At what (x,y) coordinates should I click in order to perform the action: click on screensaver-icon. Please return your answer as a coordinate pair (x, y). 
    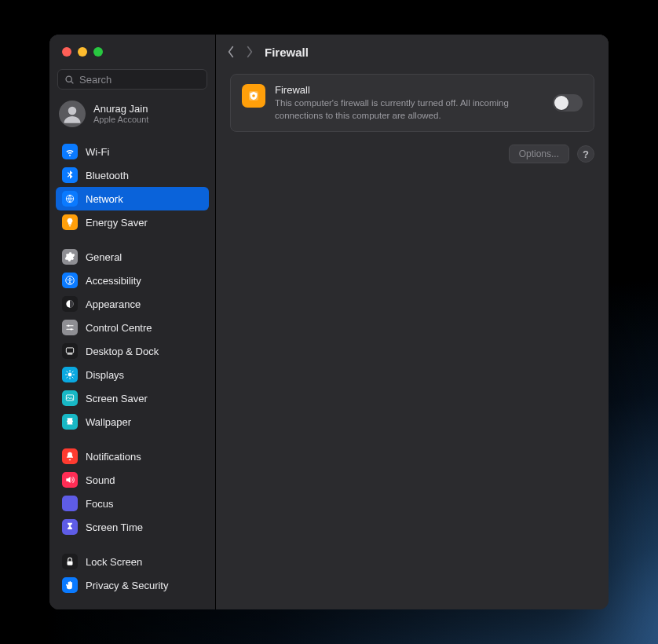
    Looking at the image, I should click on (70, 398).